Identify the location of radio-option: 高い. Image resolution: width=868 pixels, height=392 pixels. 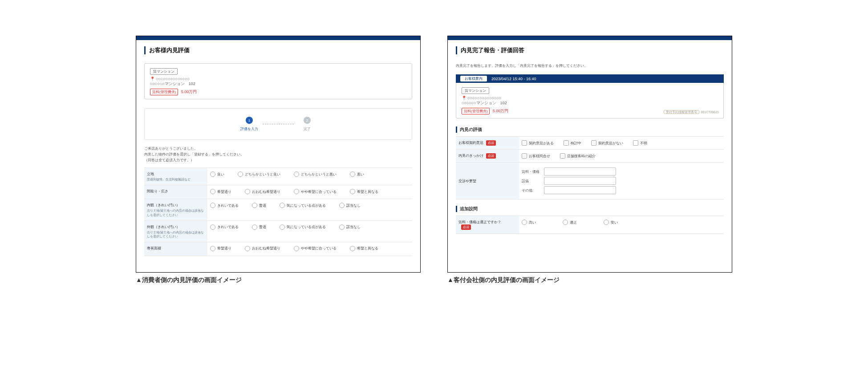
(529, 222).